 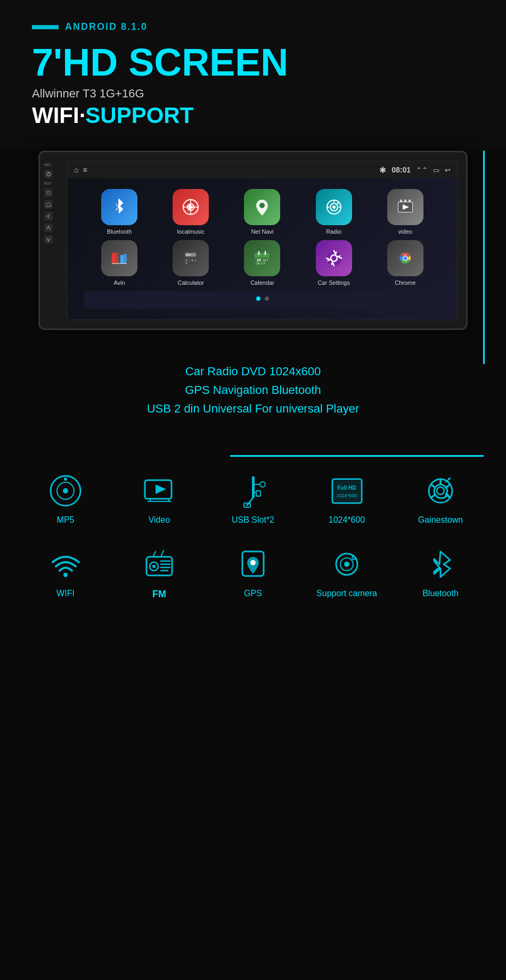 What do you see at coordinates (48, 204) in the screenshot?
I see `home-button` at bounding box center [48, 204].